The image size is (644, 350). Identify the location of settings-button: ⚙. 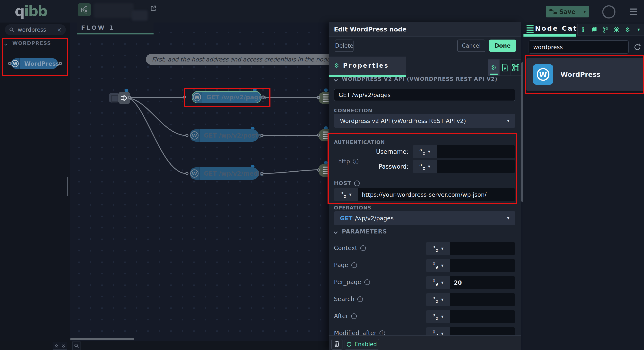
(628, 29).